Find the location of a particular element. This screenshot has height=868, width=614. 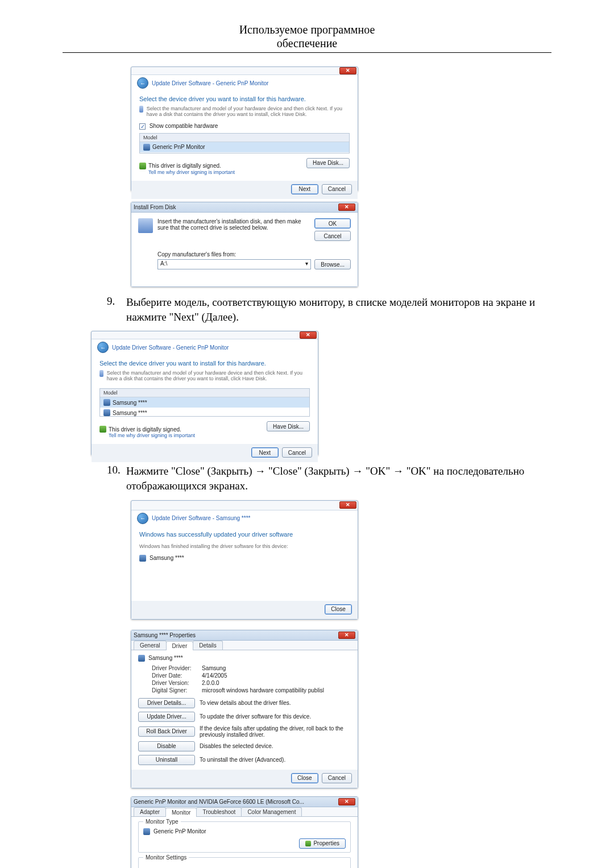

show-compat-label: Show compatible hardware is located at coordinates (184, 126).